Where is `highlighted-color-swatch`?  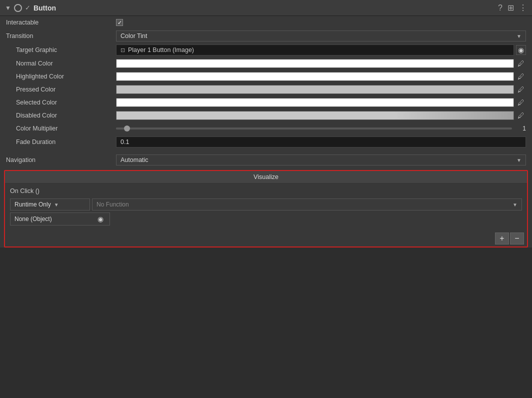 highlighted-color-swatch is located at coordinates (315, 76).